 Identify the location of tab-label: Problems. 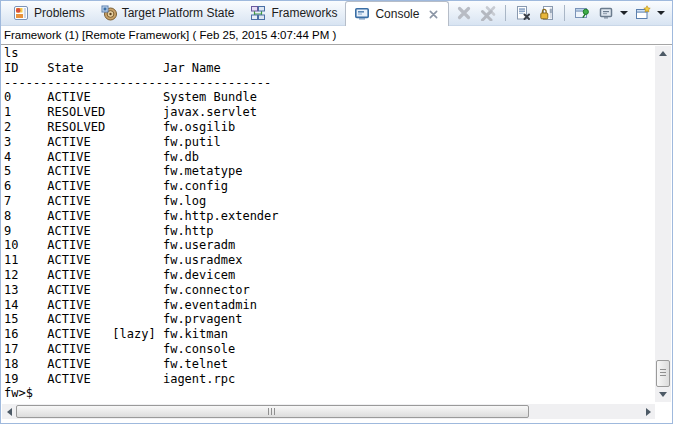
(60, 13).